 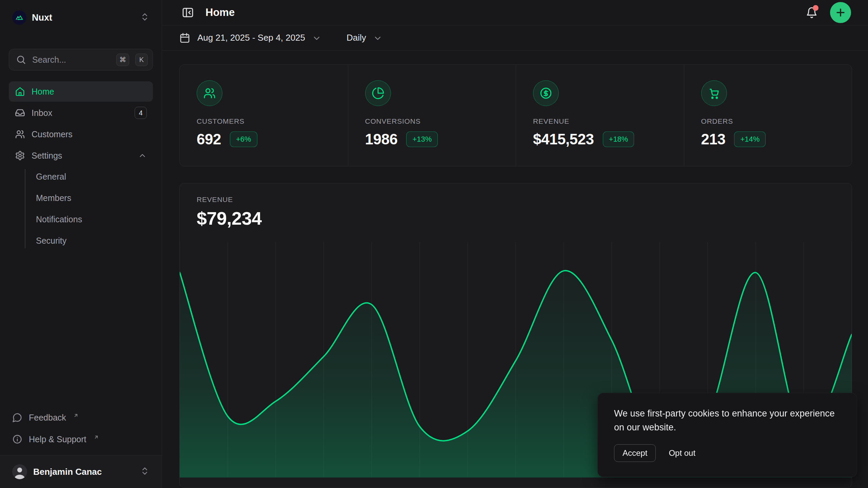 I want to click on dollar-circle-icon, so click(x=546, y=93).